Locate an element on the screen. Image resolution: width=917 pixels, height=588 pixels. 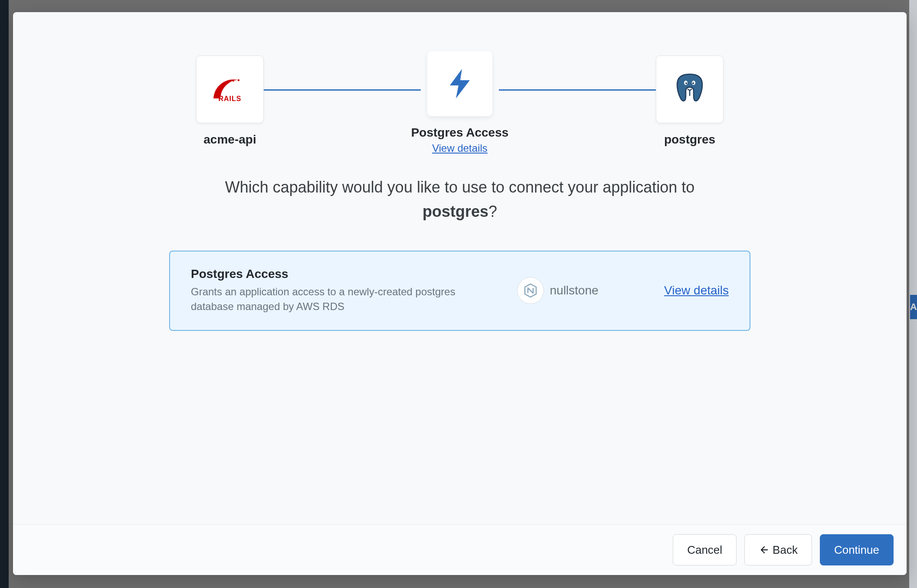
flow-node-target: postgres is located at coordinates (690, 101).